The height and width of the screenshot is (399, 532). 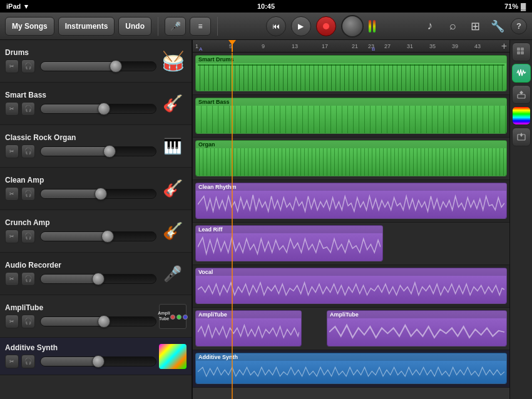 What do you see at coordinates (12, 279) in the screenshot?
I see `mute-button-audio-recorder: ✂` at bounding box center [12, 279].